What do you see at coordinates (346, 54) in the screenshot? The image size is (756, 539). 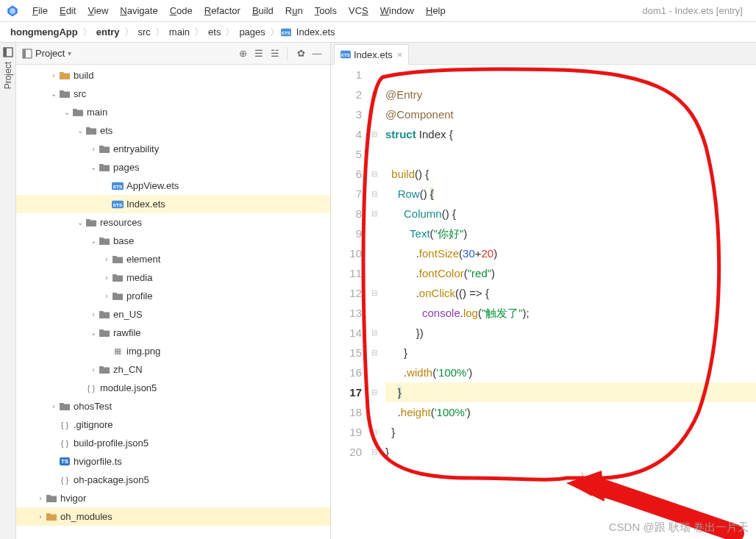 I see `svg-text: ETS` at bounding box center [346, 54].